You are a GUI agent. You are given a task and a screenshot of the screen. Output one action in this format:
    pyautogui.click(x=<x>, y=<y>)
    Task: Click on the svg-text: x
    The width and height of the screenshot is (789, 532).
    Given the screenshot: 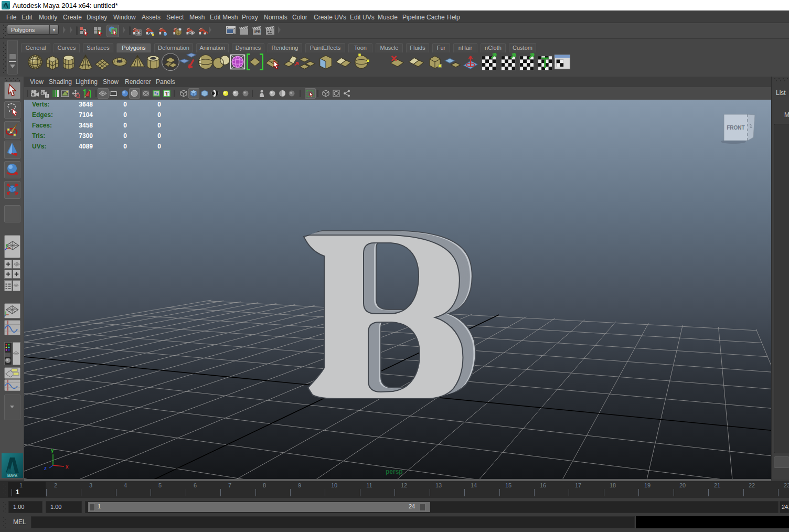 What is the action you would take?
    pyautogui.click(x=67, y=467)
    